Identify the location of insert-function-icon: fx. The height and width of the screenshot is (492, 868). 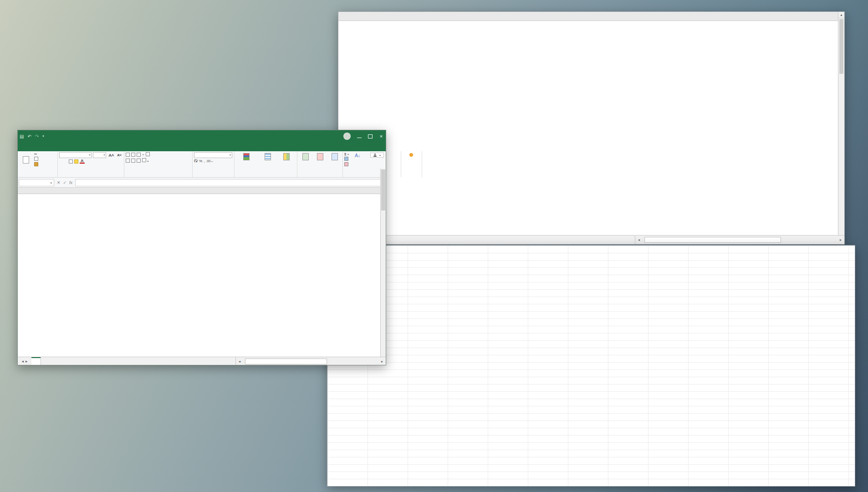
(71, 183).